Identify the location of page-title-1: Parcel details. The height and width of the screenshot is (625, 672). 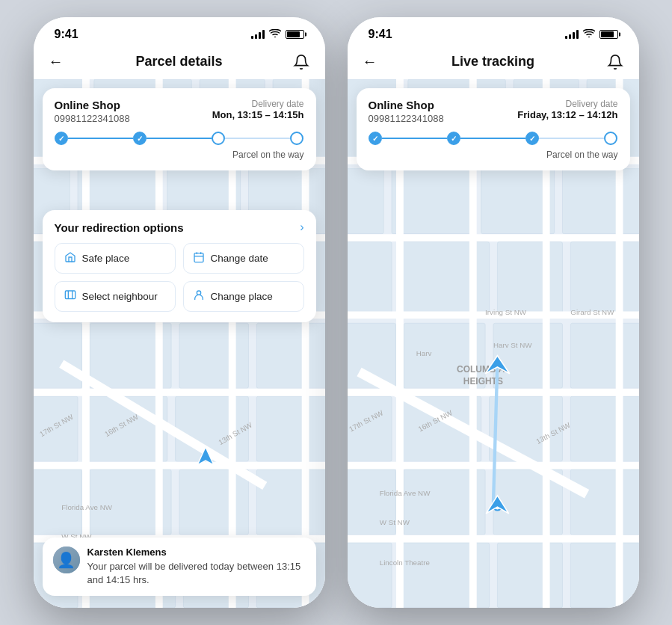
(179, 61).